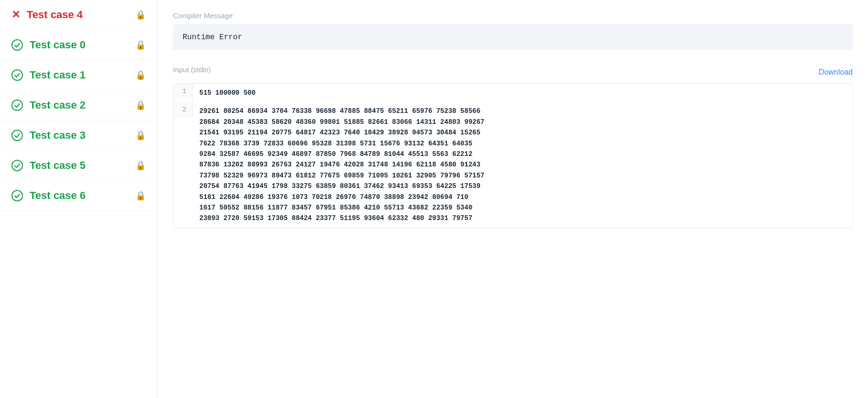 The height and width of the screenshot is (398, 868). What do you see at coordinates (78, 76) in the screenshot?
I see `sidebar-item-test-case-1: Test case 1 🔒` at bounding box center [78, 76].